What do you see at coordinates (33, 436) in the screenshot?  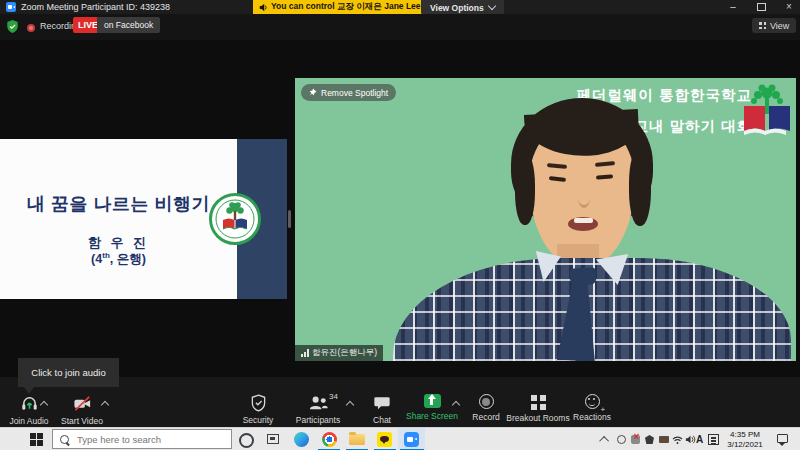 I see `windows-logo-icon` at bounding box center [33, 436].